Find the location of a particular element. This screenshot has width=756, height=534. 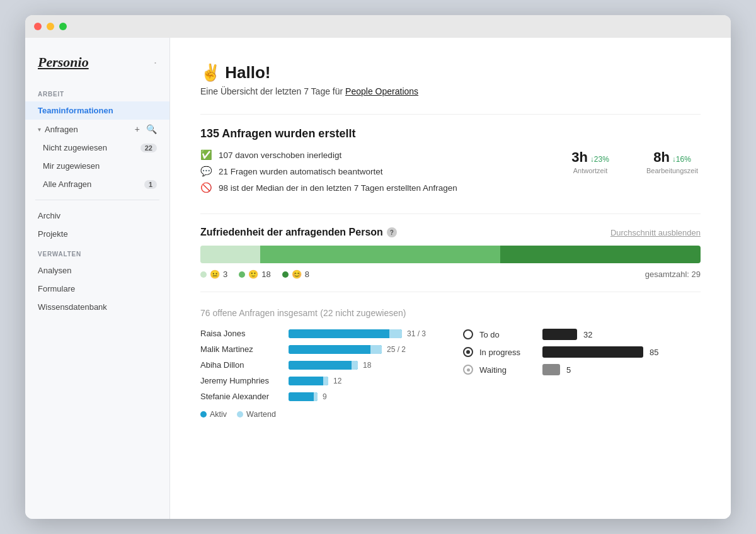

logo-text: Personio is located at coordinates (63, 62).